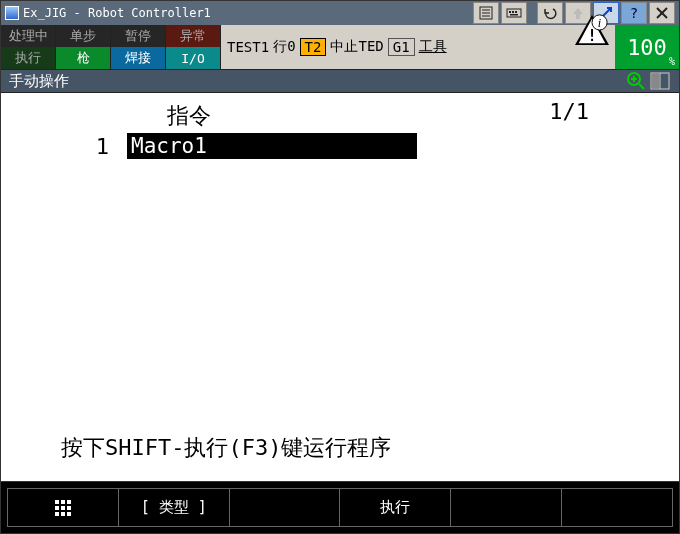 This screenshot has height=534, width=680. I want to click on speed-unit: %, so click(672, 62).